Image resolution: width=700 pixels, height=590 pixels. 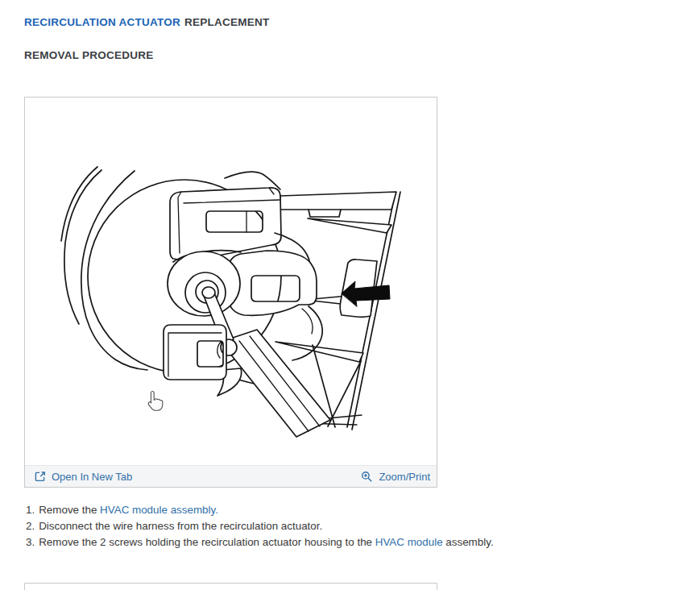 I want to click on step-text: assembly., so click(x=469, y=542).